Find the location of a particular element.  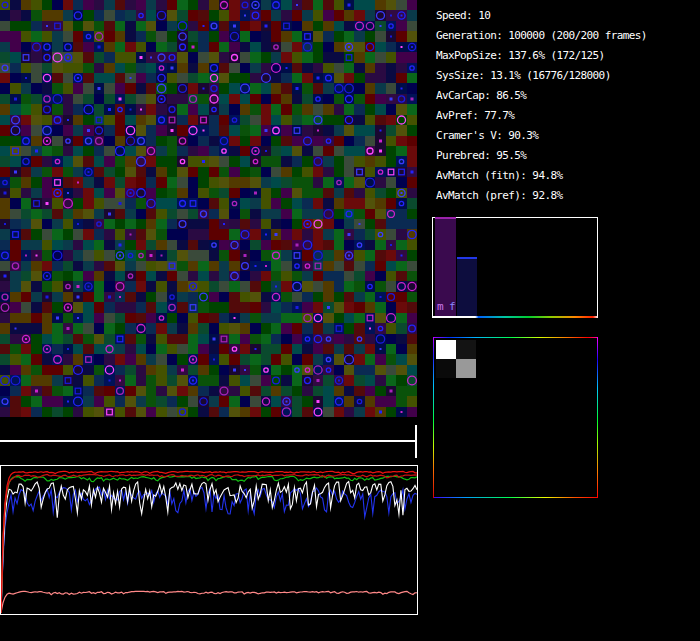

bar-female is located at coordinates (467, 286).